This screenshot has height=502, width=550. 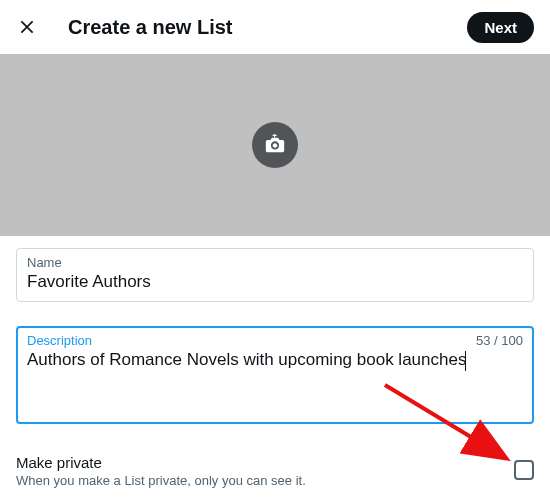 What do you see at coordinates (524, 470) in the screenshot?
I see `make-private-checkbox` at bounding box center [524, 470].